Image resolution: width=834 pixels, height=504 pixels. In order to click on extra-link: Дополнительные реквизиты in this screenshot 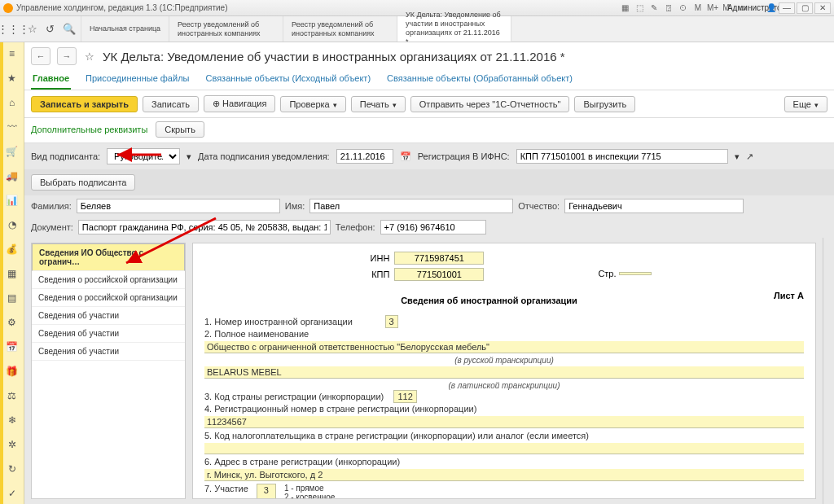, I will do `click(90, 129)`.